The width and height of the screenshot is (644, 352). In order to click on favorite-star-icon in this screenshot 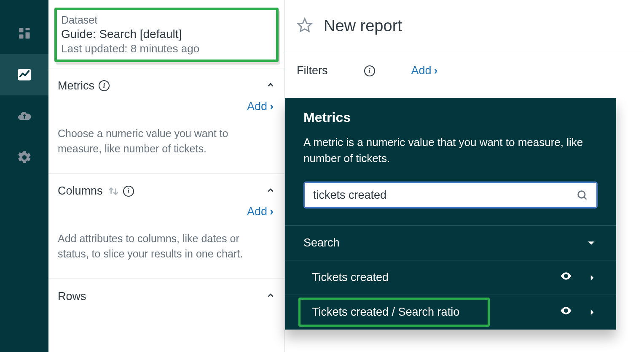, I will do `click(305, 26)`.